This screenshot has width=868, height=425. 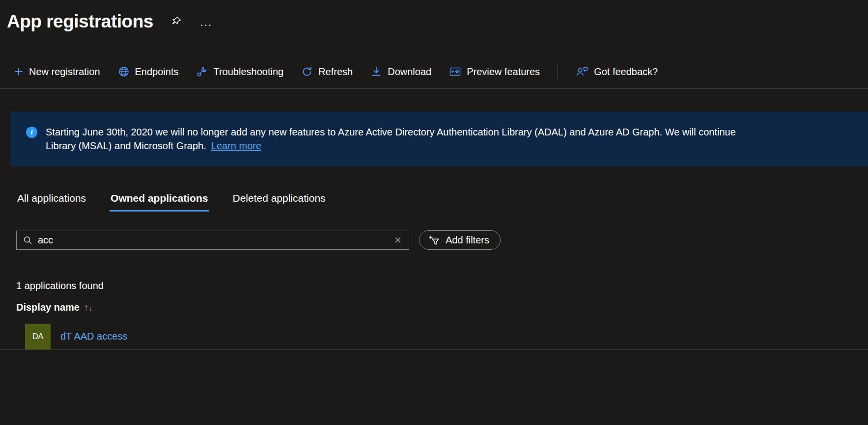 I want to click on toolbar-label: Got feedback?, so click(x=626, y=72).